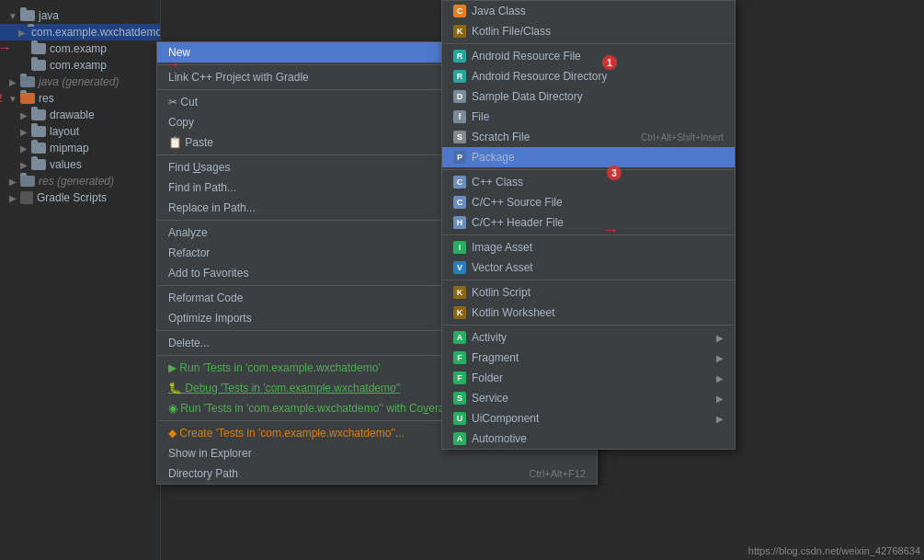 This screenshot has height=560, width=924. What do you see at coordinates (72, 115) in the screenshot?
I see `tree-label: drawable` at bounding box center [72, 115].